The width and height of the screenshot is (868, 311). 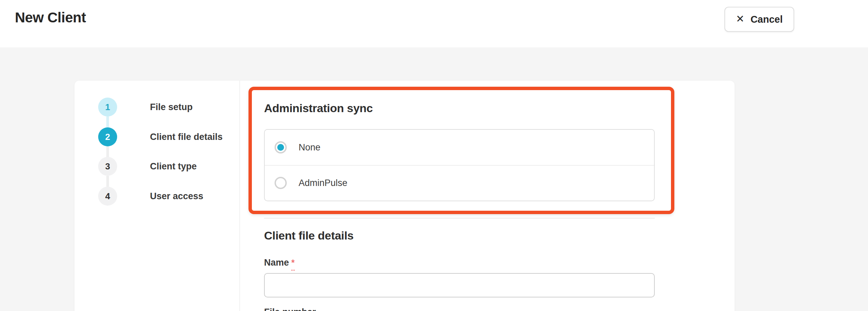 I want to click on required-asterisk: *, so click(x=293, y=264).